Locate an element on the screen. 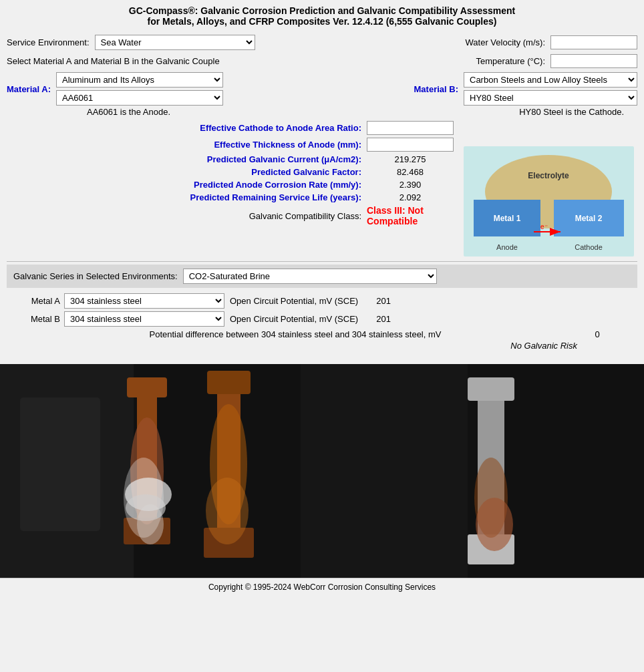 The height and width of the screenshot is (672, 644). predicted-factor-label: Predicted Galvanic Factor: is located at coordinates (187, 172).